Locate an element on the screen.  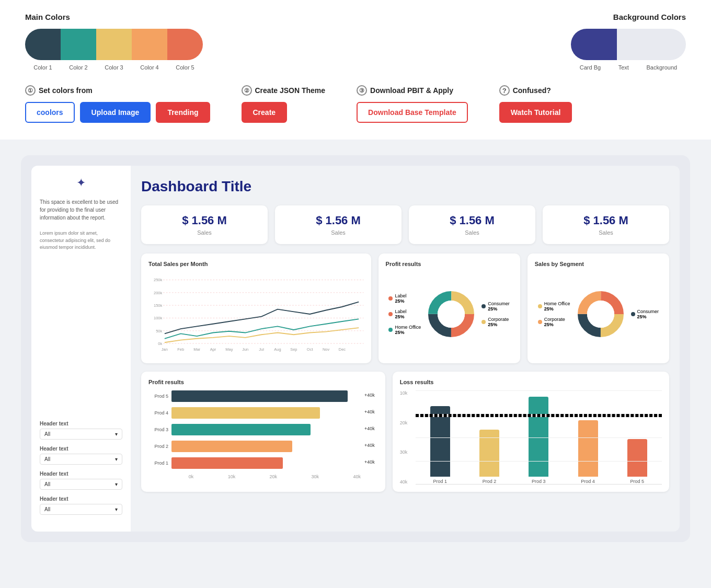
step-4-title: ? Confused? is located at coordinates (536, 90).